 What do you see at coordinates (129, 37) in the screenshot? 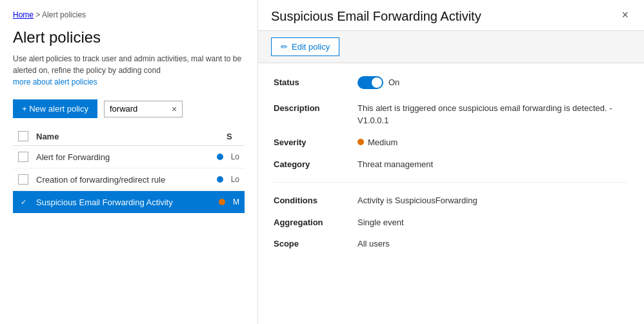
I see `page-title: Alert policies` at bounding box center [129, 37].